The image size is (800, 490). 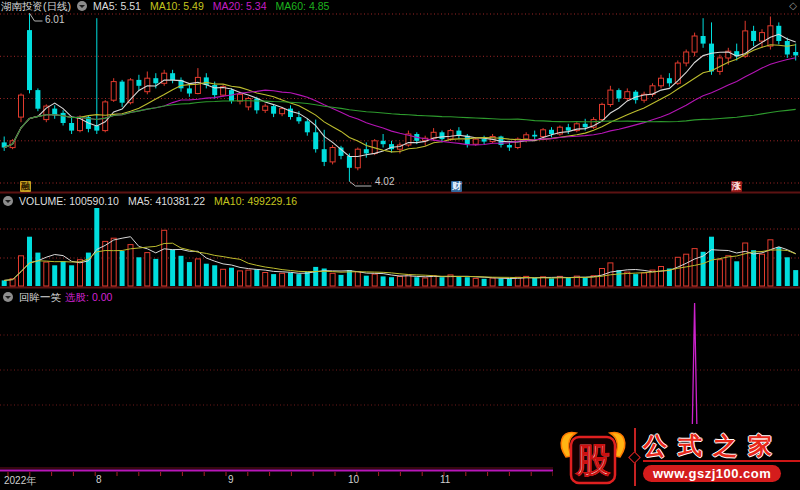 What do you see at coordinates (94, 201) in the screenshot?
I see `volume-value: 100590.10` at bounding box center [94, 201].